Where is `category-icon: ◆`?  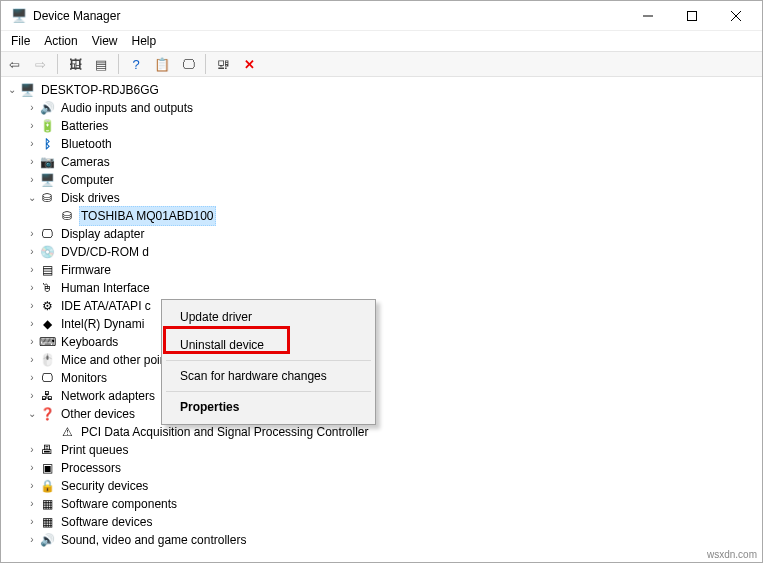 category-icon: ◆ is located at coordinates (47, 324).